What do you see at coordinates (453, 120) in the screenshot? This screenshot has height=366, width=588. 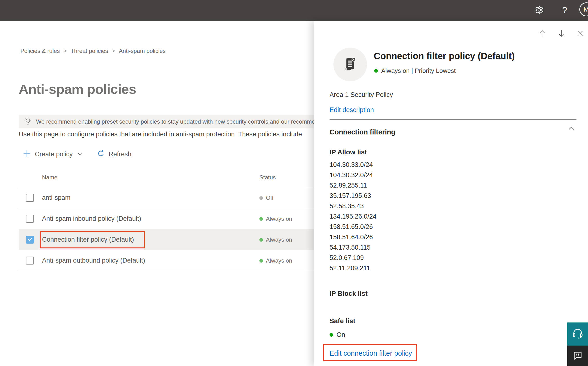 I see `divider` at bounding box center [453, 120].